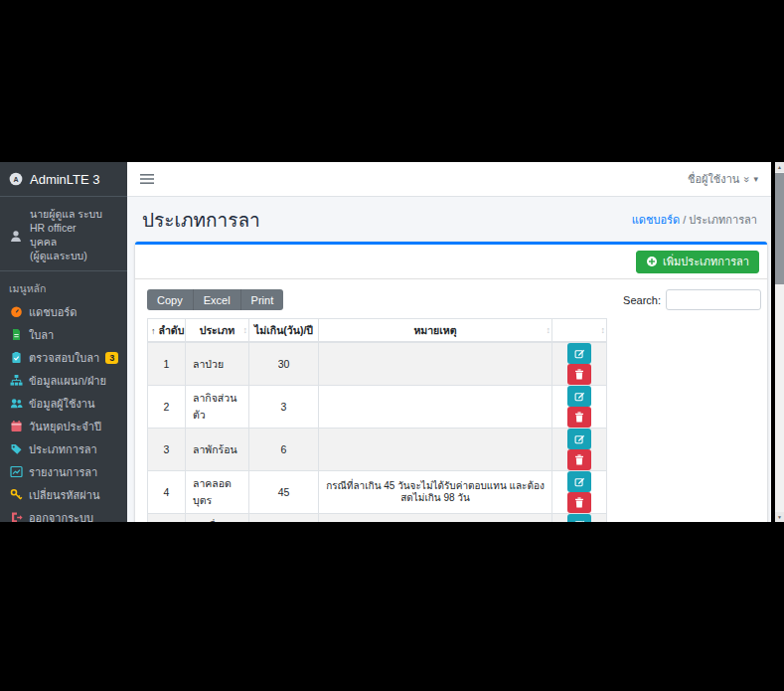 This screenshot has width=784, height=691. Describe the element at coordinates (779, 517) in the screenshot. I see `scroll-down-icon: ▼` at that location.